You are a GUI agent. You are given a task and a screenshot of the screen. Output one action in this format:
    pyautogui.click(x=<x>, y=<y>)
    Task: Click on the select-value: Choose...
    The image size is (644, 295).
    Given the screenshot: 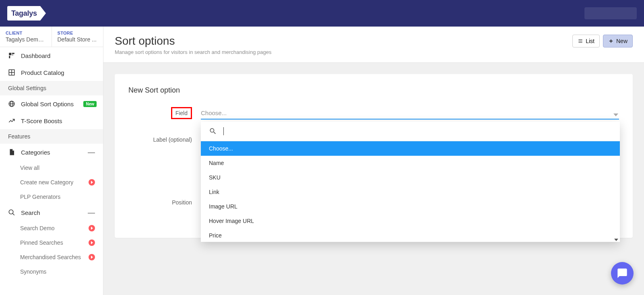 What is the action you would take?
    pyautogui.click(x=214, y=113)
    